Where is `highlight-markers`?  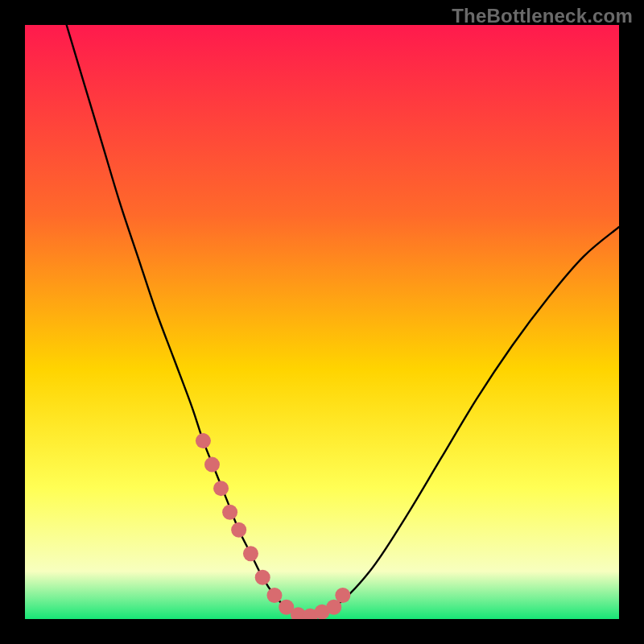 highlight-markers is located at coordinates (273, 526).